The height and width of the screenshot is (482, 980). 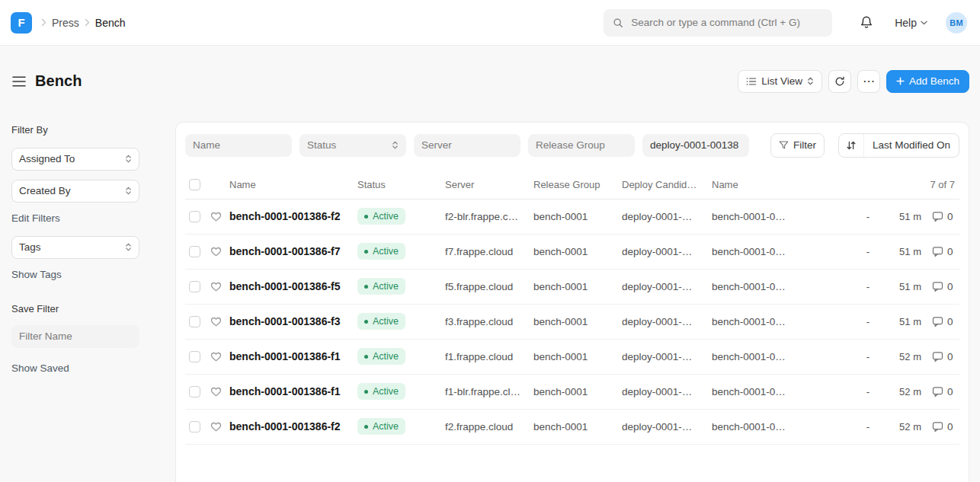 What do you see at coordinates (239, 145) in the screenshot?
I see `name-filter-input` at bounding box center [239, 145].